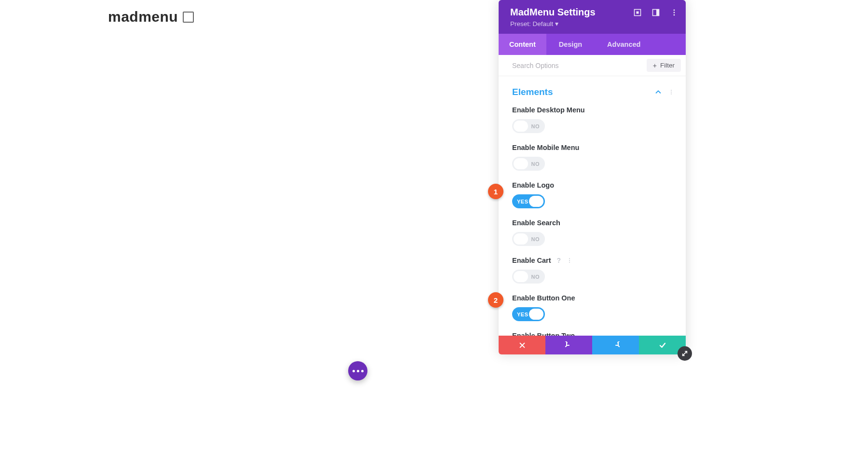 The height and width of the screenshot is (475, 868). I want to click on tab-design: Design, so click(570, 44).